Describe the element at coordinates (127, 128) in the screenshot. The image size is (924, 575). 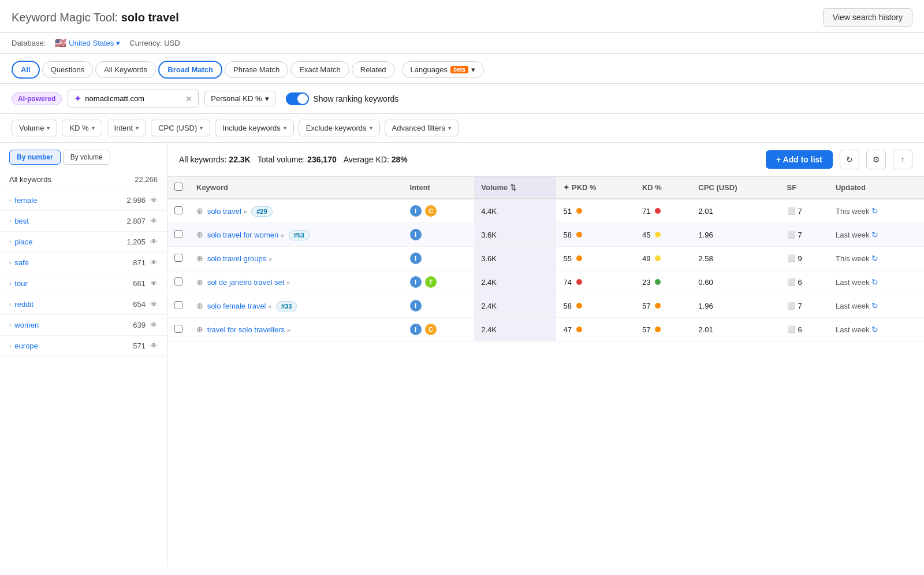
I see `filter-intent: Intent ▾` at that location.